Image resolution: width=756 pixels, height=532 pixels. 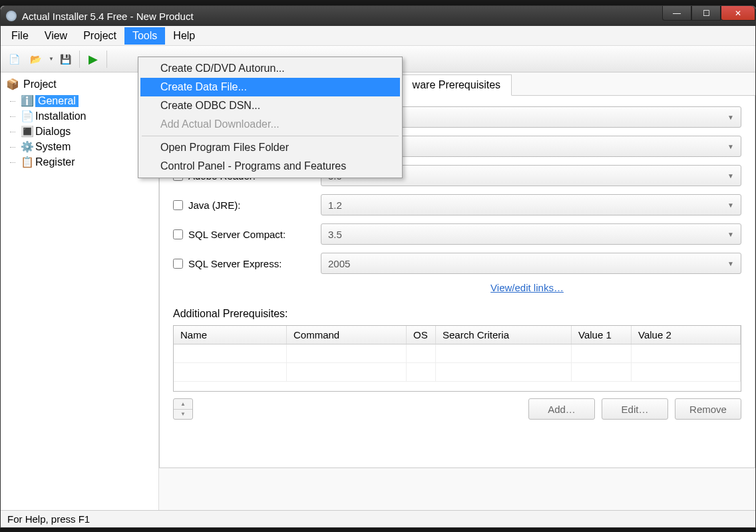 What do you see at coordinates (183, 409) in the screenshot?
I see `move-updown: ▲ ▼` at bounding box center [183, 409].